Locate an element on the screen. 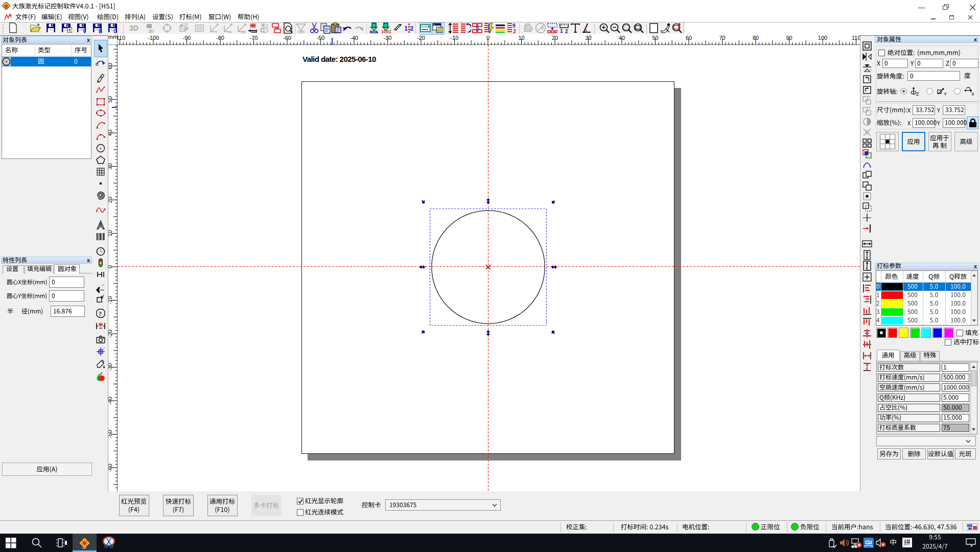 The width and height of the screenshot is (980, 552). svg-text: 100 is located at coordinates (823, 38).